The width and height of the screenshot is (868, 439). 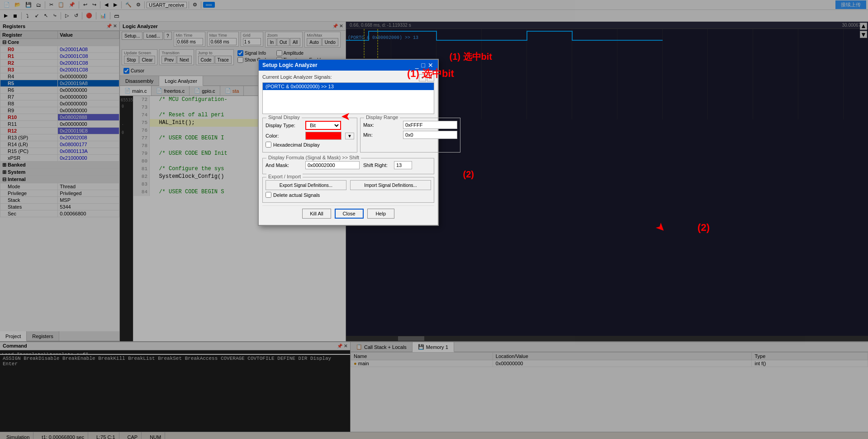 I want to click on export-btn: Export Signal Definitions..., so click(x=306, y=185).